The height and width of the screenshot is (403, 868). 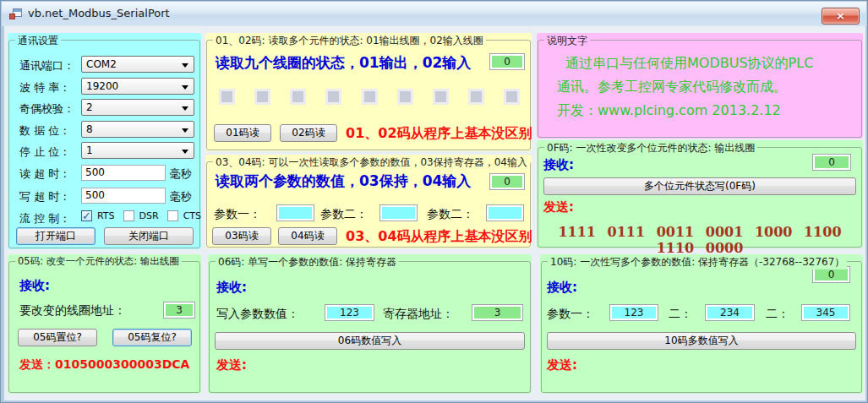 I want to click on cts-checkbox, so click(x=172, y=216).